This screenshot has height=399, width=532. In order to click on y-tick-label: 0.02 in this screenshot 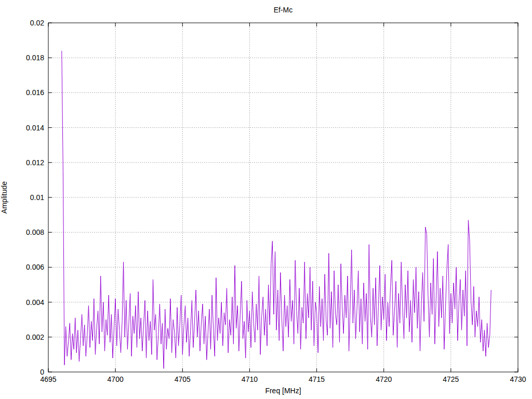, I will do `click(23, 23)`.